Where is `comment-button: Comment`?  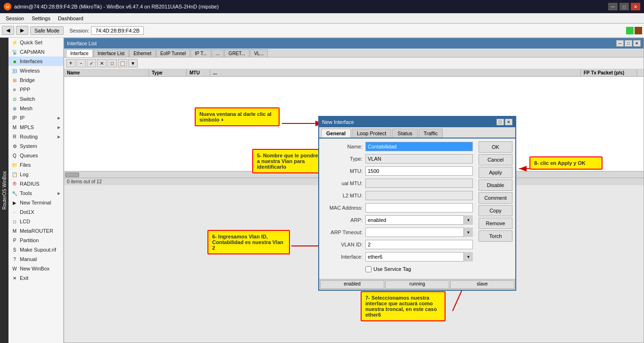
comment-button: Comment is located at coordinates (495, 198).